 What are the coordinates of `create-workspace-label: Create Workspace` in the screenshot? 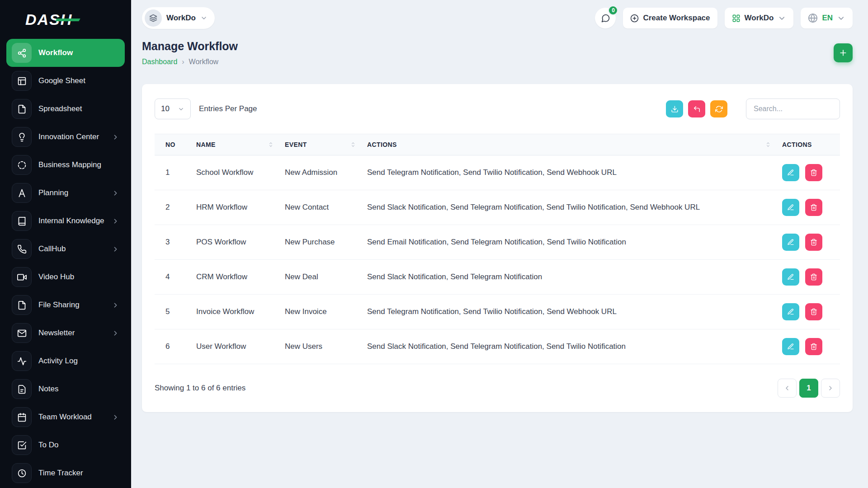 It's located at (676, 18).